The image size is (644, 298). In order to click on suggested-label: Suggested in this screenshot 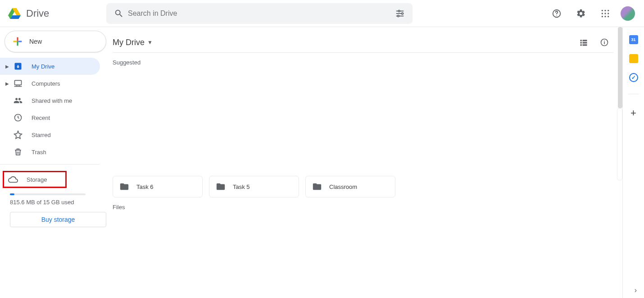, I will do `click(363, 62)`.